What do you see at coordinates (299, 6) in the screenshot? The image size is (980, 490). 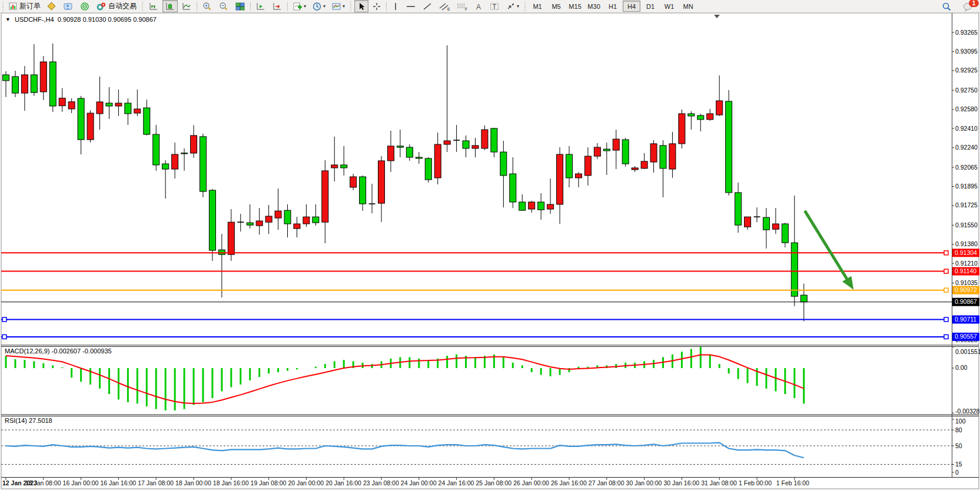 I see `indicators-button: ▾` at bounding box center [299, 6].